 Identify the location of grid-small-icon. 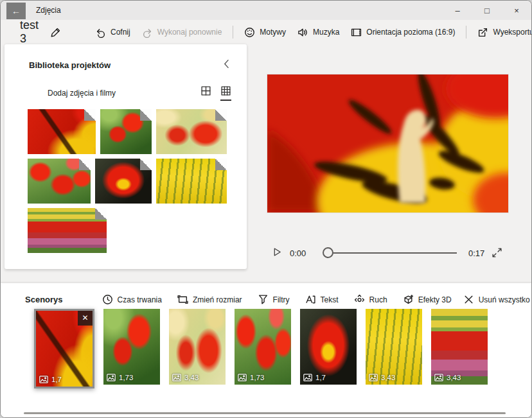
(226, 91).